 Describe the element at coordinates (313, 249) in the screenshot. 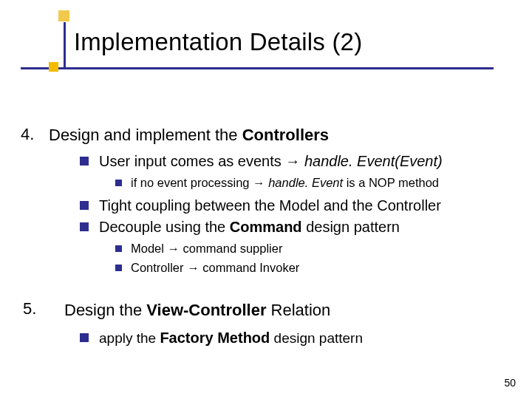

I see `sub-sub-bullet: Model → command supplier` at that location.